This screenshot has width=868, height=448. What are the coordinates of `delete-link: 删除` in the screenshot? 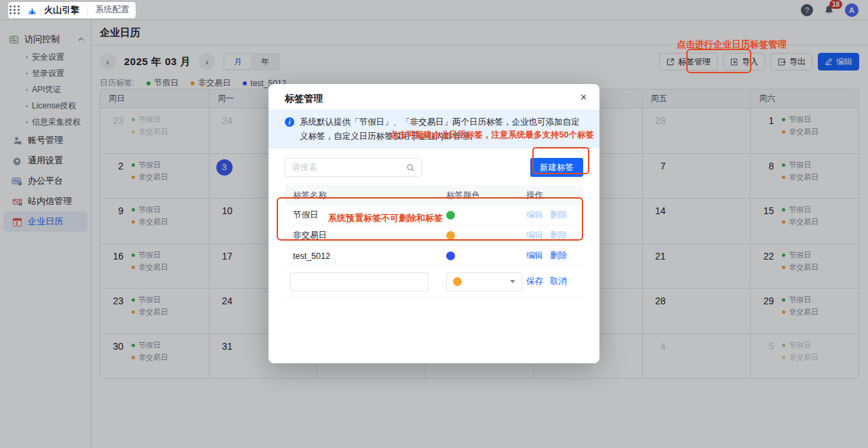 It's located at (559, 256).